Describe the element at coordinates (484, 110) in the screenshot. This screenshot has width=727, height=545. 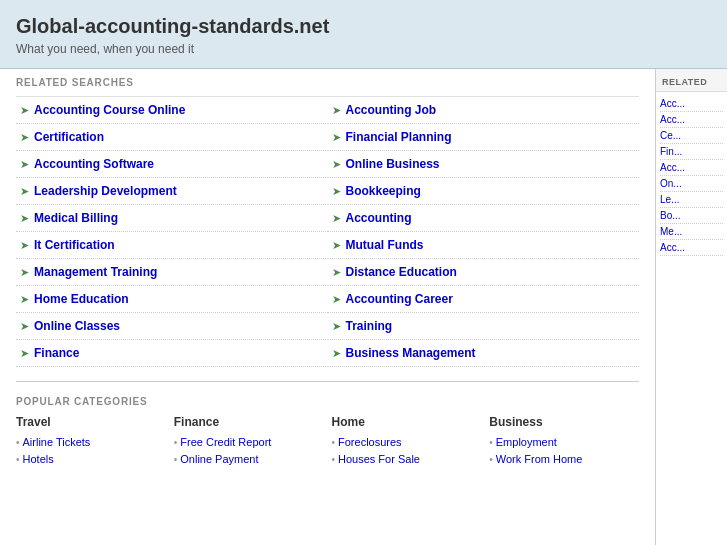
I see `list-item: ➤ Accounting Job` at that location.